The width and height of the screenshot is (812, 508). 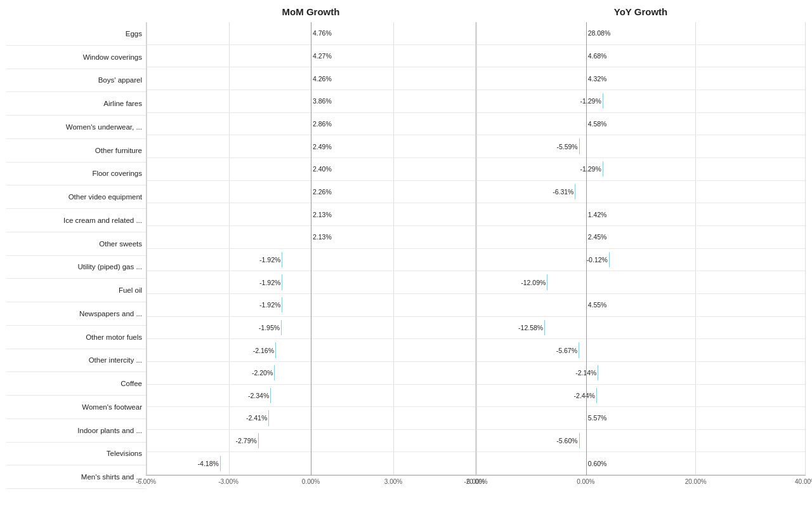 What do you see at coordinates (322, 147) in the screenshot?
I see `bar-value-label: 2.49%` at bounding box center [322, 147].